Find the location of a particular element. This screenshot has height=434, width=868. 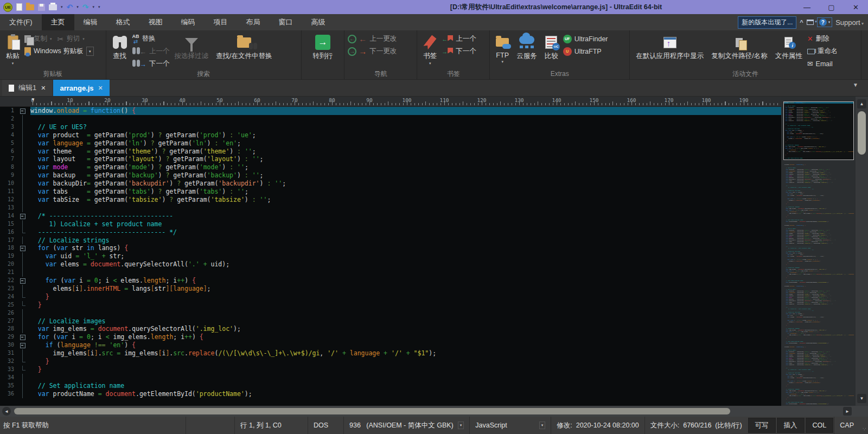

find-button: 查找 is located at coordinates (120, 51).